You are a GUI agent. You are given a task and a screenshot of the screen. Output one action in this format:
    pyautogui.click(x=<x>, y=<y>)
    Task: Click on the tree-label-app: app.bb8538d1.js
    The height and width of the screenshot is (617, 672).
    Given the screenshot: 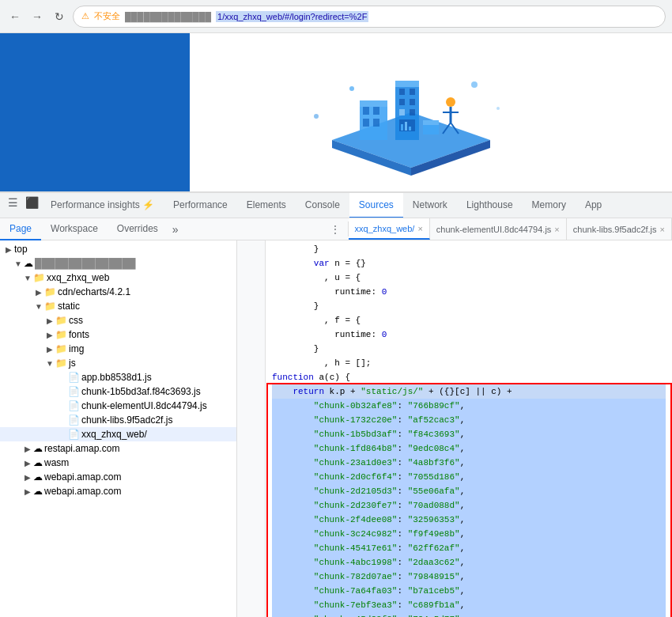 What is the action you would take?
    pyautogui.click(x=117, y=377)
    